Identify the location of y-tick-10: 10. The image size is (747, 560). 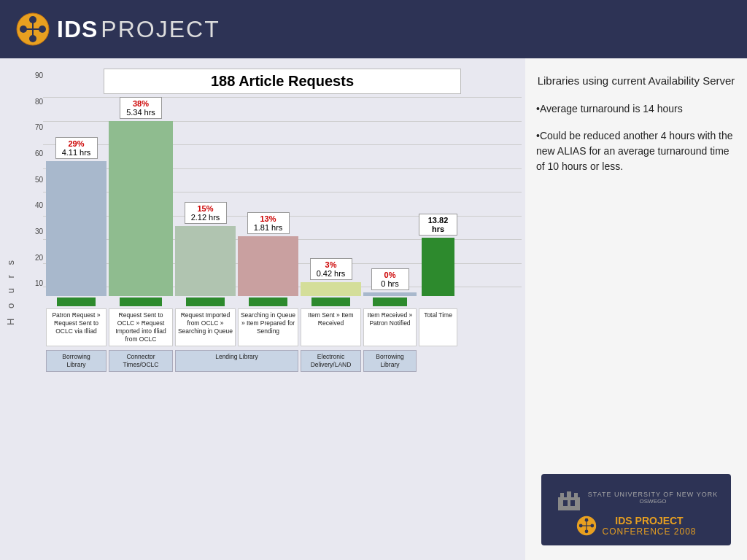
(39, 283).